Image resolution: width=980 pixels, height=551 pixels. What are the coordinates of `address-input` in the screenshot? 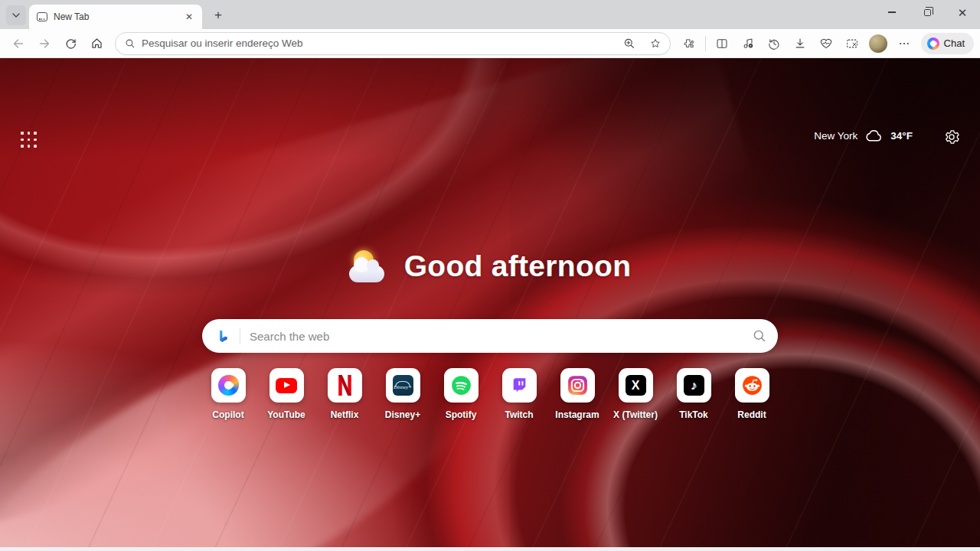 It's located at (377, 43).